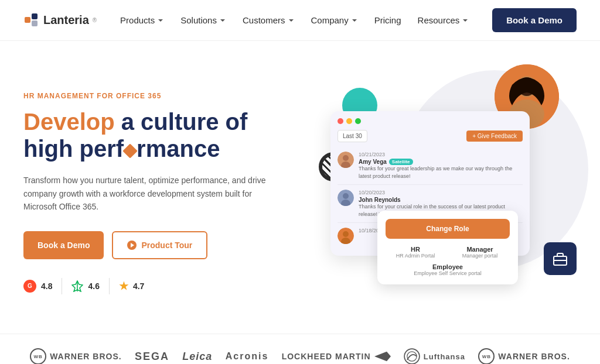 Image resolution: width=600 pixels, height=364 pixels. Describe the element at coordinates (30, 286) in the screenshot. I see `g2-icon: G` at that location.